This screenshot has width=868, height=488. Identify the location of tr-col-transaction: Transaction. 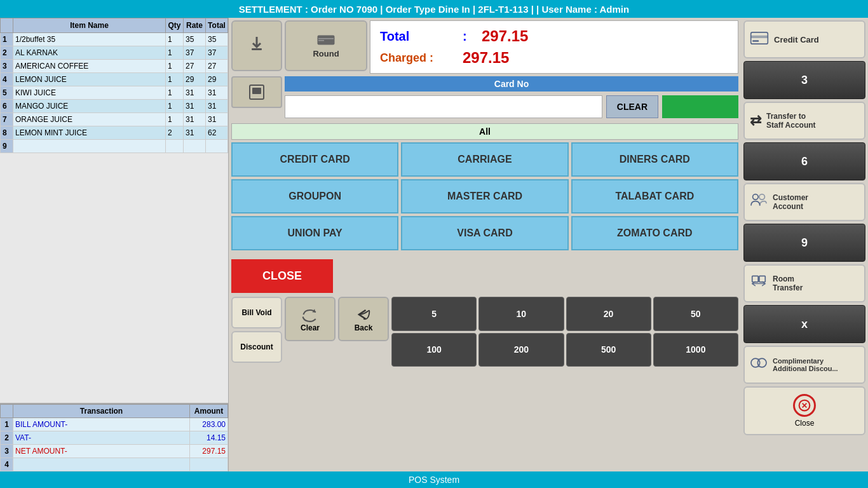
(102, 412).